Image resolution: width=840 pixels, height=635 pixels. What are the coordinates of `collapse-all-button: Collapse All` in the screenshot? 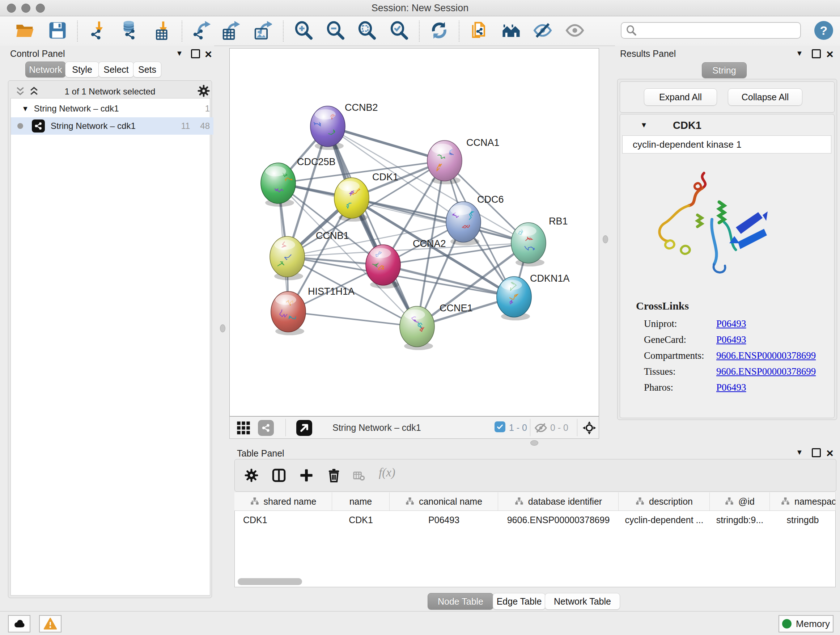 It's located at (765, 97).